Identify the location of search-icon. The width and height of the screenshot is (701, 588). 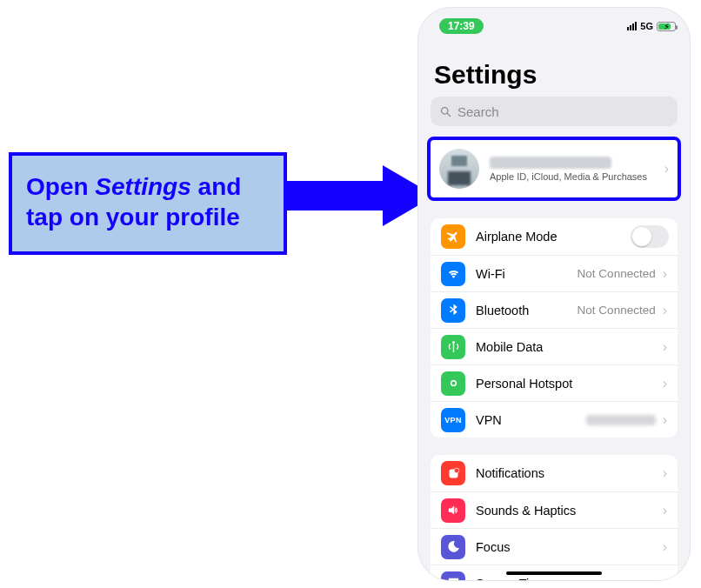
(445, 111).